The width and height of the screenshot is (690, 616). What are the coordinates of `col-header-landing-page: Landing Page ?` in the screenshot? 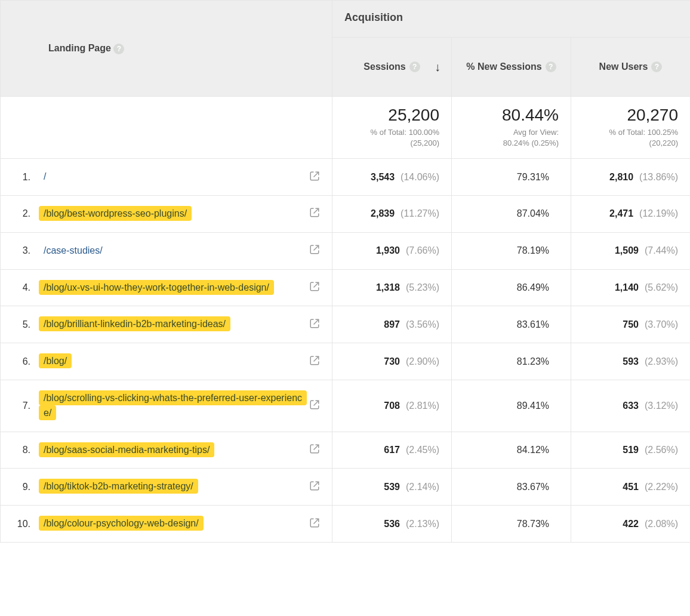 It's located at (167, 49).